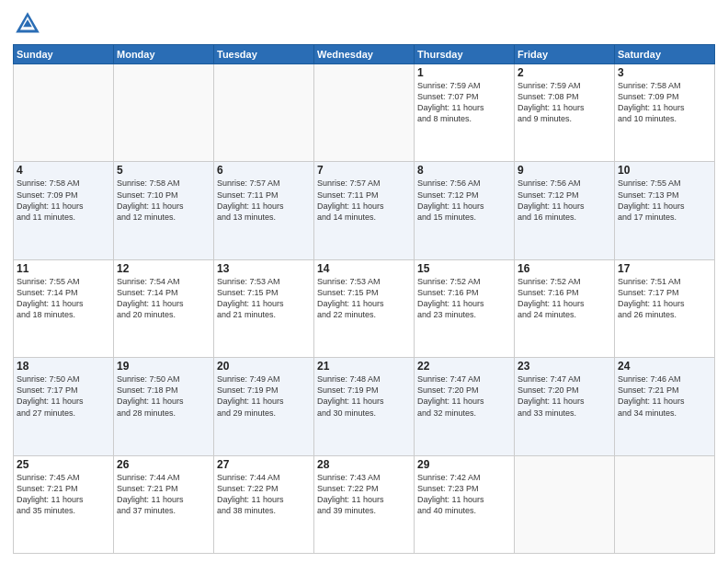  Describe the element at coordinates (665, 73) in the screenshot. I see `day-number: 3` at that location.